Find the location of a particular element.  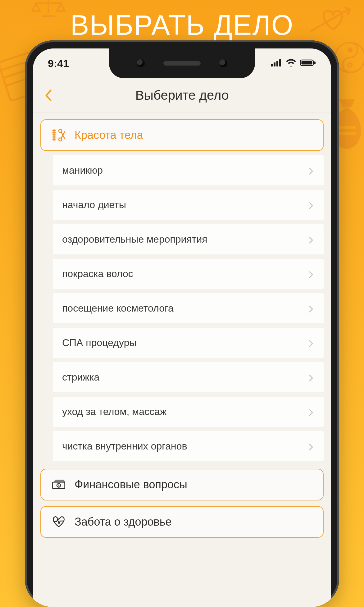

list-item: чистка внутренних органов is located at coordinates (188, 446).